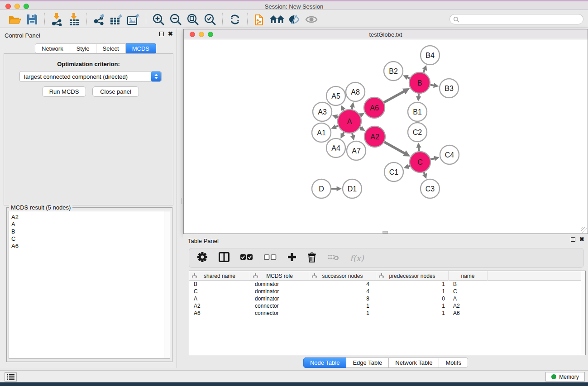 The height and width of the screenshot is (386, 588). I want to click on export-table-button, so click(116, 19).